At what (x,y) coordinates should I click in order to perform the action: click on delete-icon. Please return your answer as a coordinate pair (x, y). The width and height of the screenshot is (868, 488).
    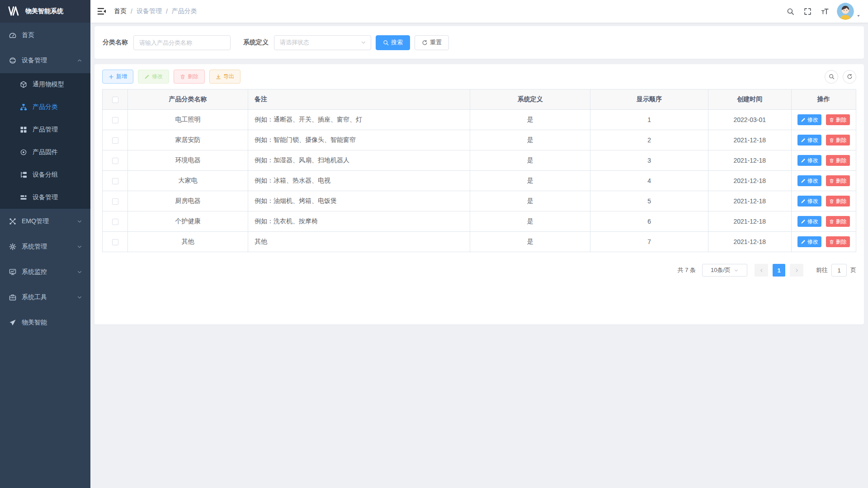
    Looking at the image, I should click on (183, 77).